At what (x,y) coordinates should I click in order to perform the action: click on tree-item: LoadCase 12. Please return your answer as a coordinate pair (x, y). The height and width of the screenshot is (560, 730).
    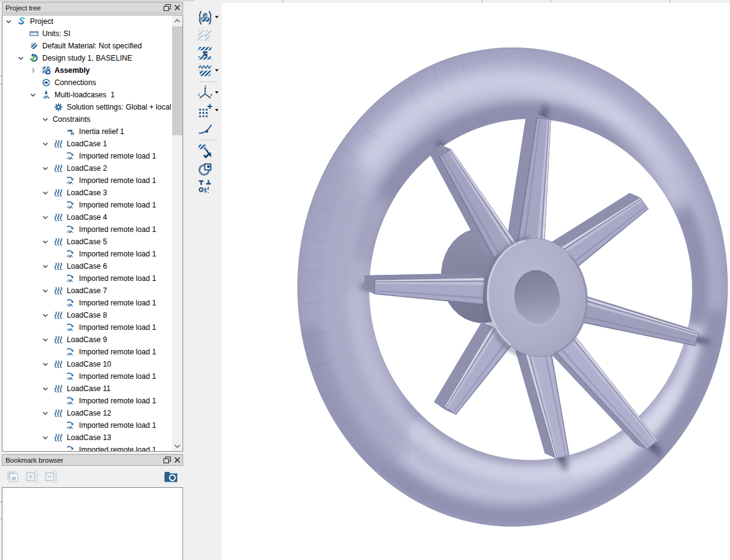
    Looking at the image, I should click on (92, 413).